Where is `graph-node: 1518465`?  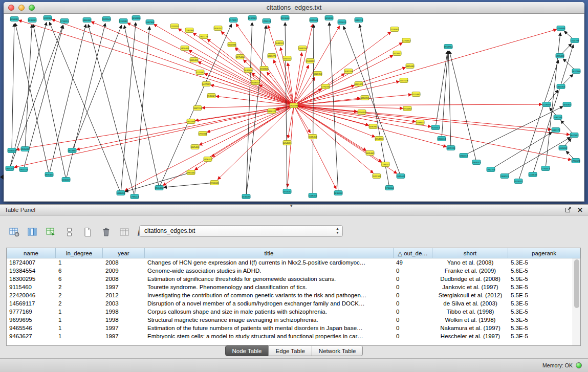
graph-node: 1518465 is located at coordinates (313, 195).